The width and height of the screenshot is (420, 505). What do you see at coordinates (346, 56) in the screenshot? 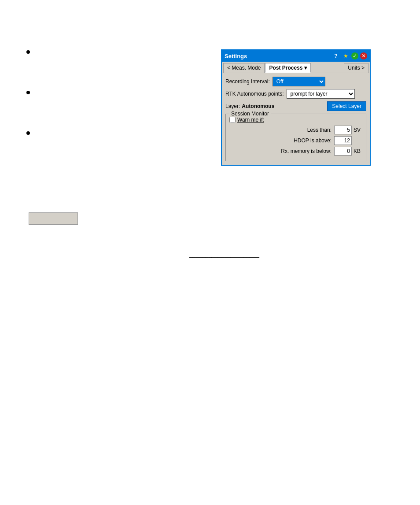
I see `star-icon: ★` at bounding box center [346, 56].